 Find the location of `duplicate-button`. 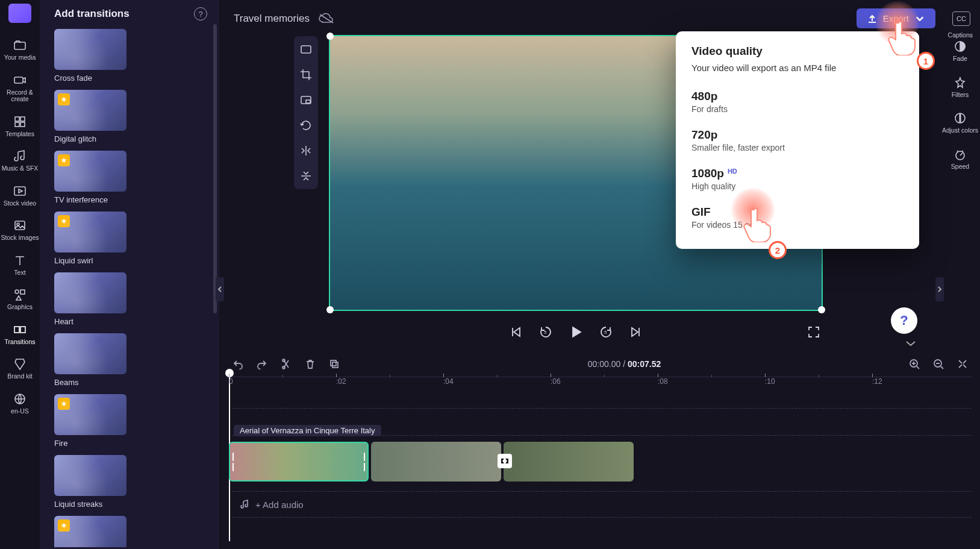

duplicate-button is located at coordinates (334, 364).